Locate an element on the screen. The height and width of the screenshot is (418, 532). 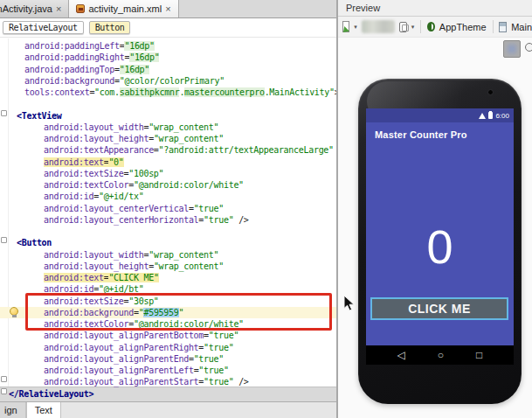
tab-text: Text is located at coordinates (44, 410).